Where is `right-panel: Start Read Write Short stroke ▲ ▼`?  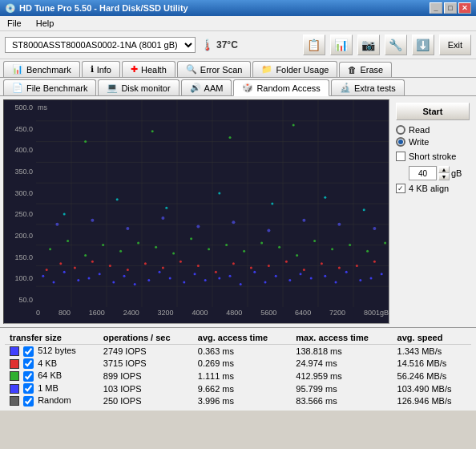
right-panel: Start Read Write Short stroke ▲ ▼ is located at coordinates (433, 212).